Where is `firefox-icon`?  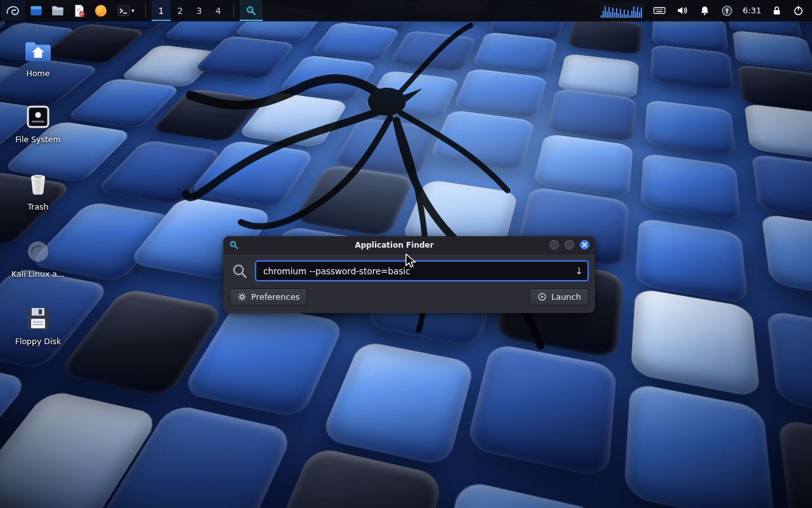 firefox-icon is located at coordinates (101, 11).